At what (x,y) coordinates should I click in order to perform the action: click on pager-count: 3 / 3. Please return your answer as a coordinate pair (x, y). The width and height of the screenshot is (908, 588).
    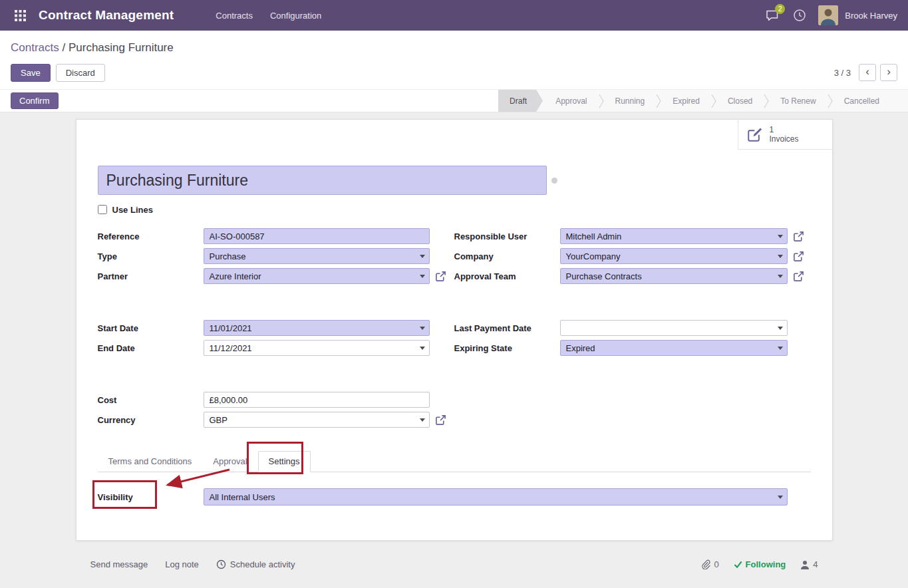
    Looking at the image, I should click on (842, 73).